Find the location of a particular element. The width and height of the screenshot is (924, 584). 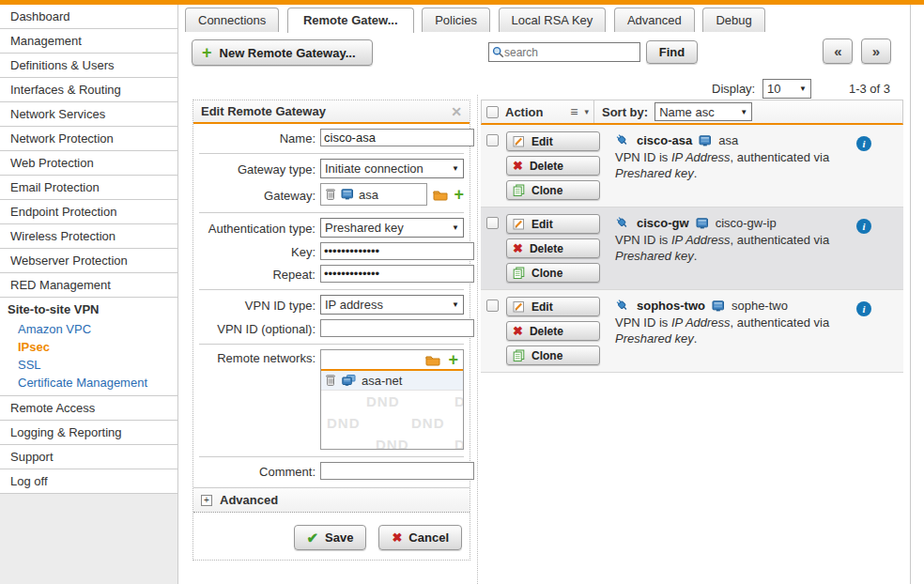

gateway-name: cisco-asa is located at coordinates (665, 141).